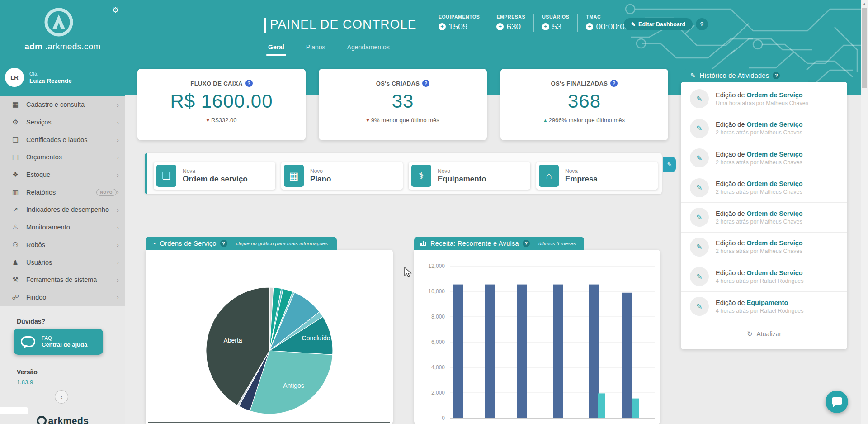  What do you see at coordinates (556, 17) in the screenshot?
I see `stat-label: USUÁRIOS` at bounding box center [556, 17].